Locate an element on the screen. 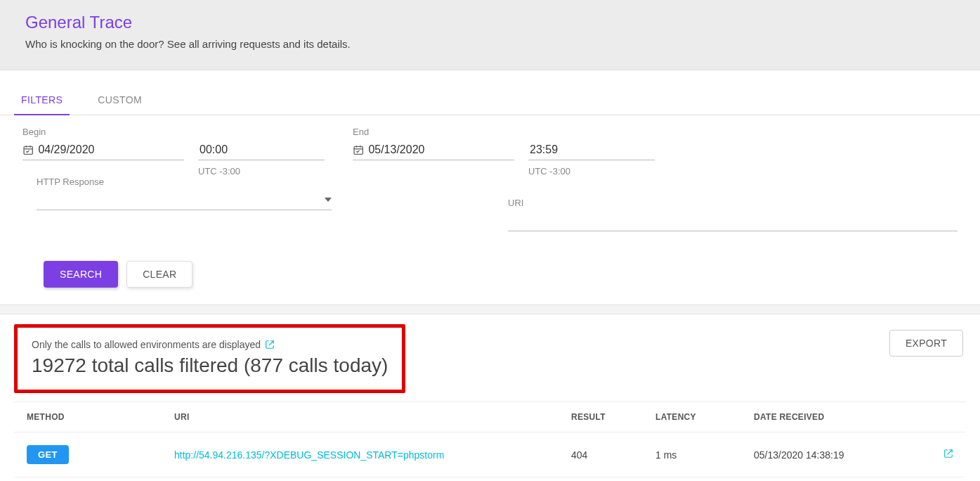  end-date-input is located at coordinates (440, 150).